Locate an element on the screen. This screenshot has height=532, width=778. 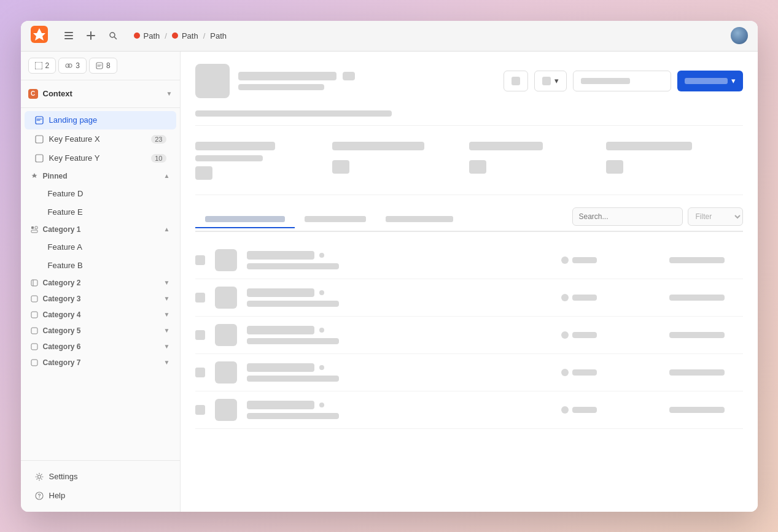
sidebar-tab-2: 3 is located at coordinates (72, 66).